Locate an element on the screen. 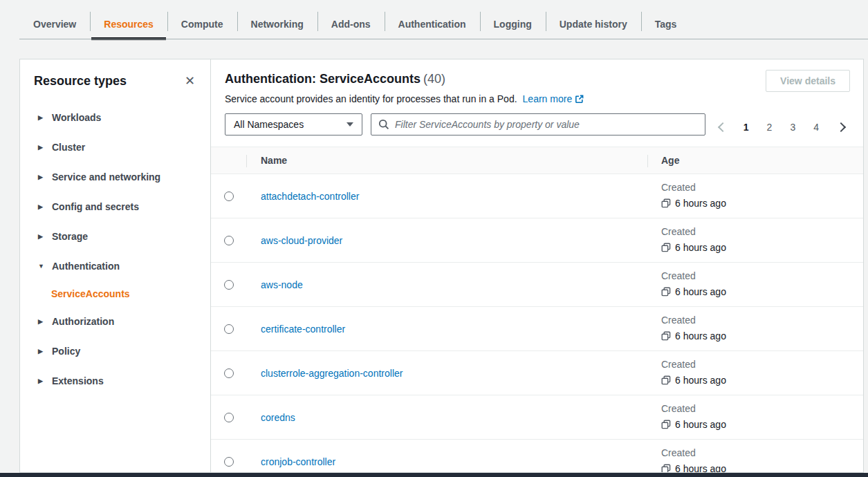 The image size is (868, 477). table-row: cronjob-controller Created 6 hours ago is located at coordinates (537, 456).